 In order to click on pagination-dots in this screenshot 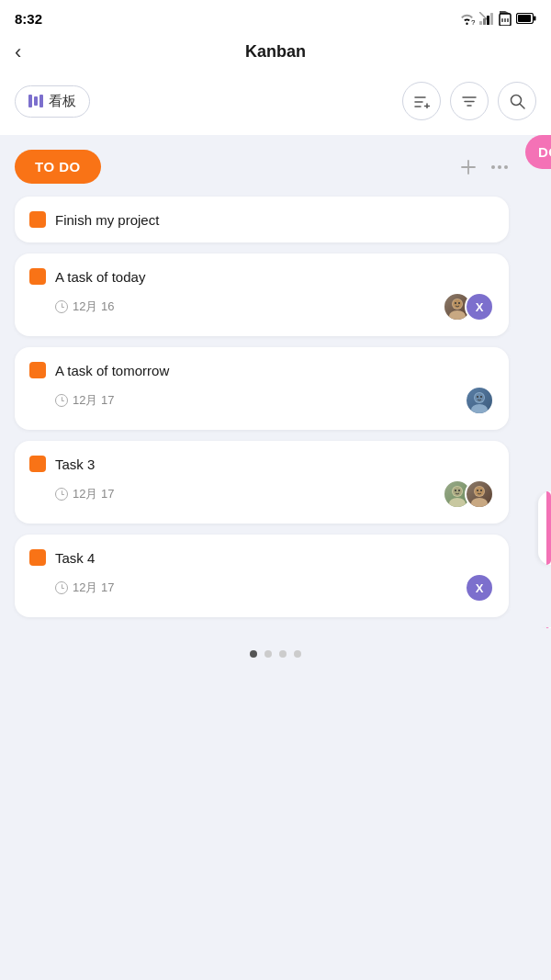, I will do `click(276, 652)`.